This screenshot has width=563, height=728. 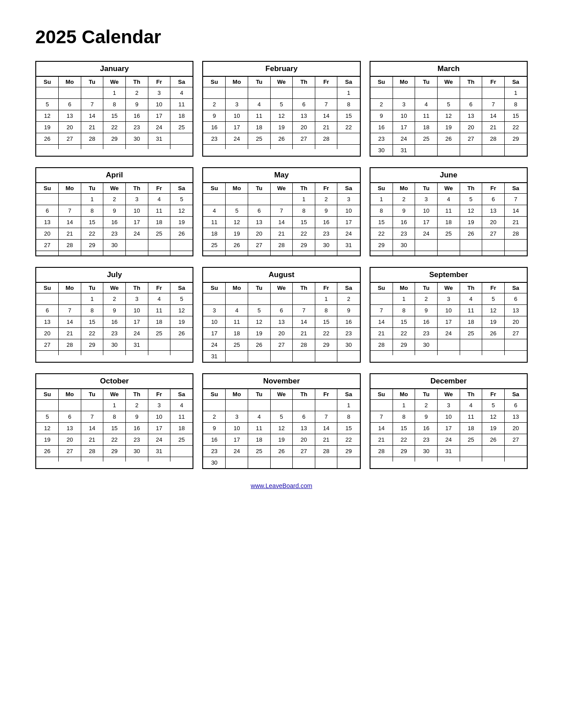 What do you see at coordinates (260, 211) in the screenshot?
I see `day-cell: 6` at bounding box center [260, 211].